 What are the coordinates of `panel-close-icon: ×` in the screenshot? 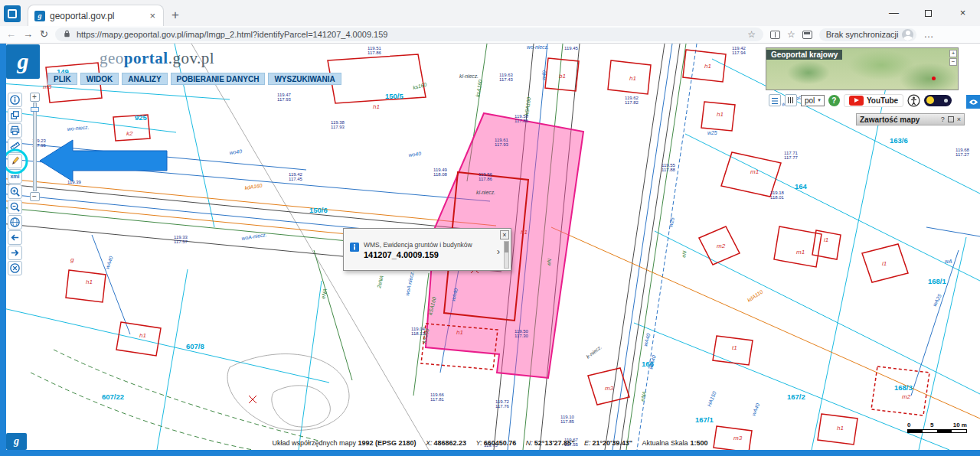 It's located at (959, 119).